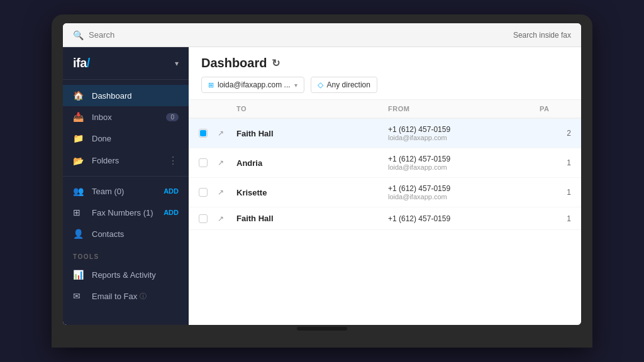 This screenshot has width=644, height=362. What do you see at coordinates (385, 85) in the screenshot?
I see `filter-row: ⊞ loida@ifaxapp.com ... ▾ ◇ Any directio…` at bounding box center [385, 85].